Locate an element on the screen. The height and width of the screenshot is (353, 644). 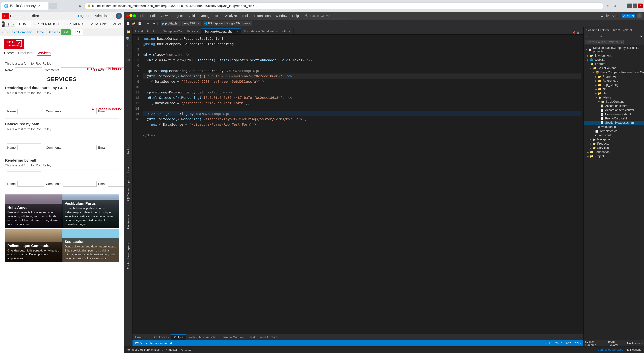
new-tab-button: + is located at coordinates (53, 6).